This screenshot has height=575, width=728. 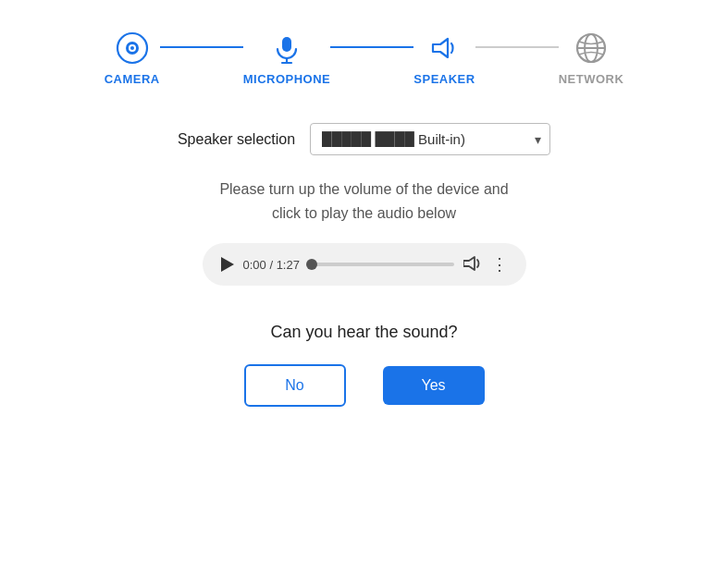 I want to click on microphone-icon, so click(x=287, y=48).